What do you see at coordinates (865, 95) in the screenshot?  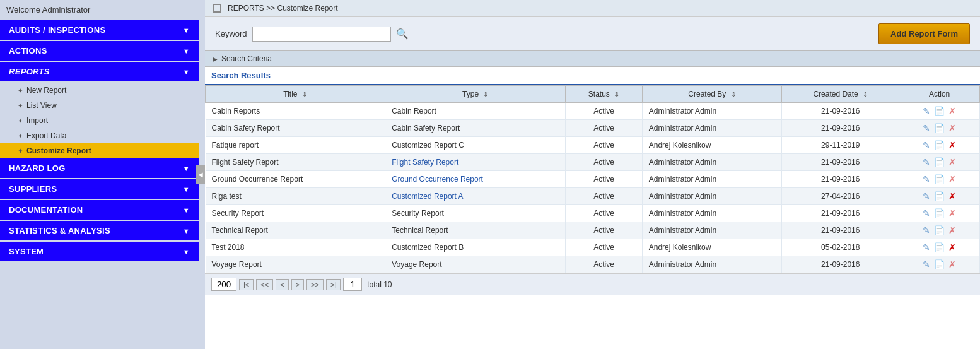 I see `sort-icon-created-date: ⇕` at bounding box center [865, 95].